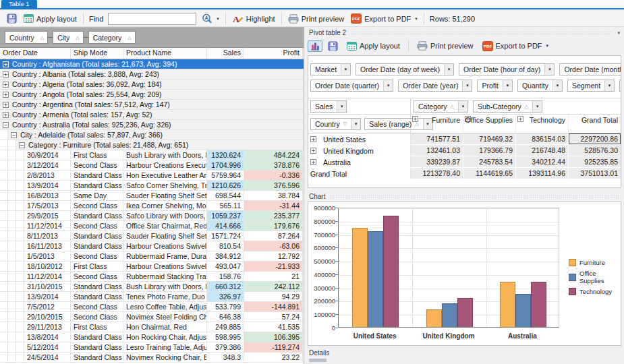 The image size is (624, 364). What do you see at coordinates (437, 162) in the screenshot?
I see `pivot-value-cell: 339239.87` at bounding box center [437, 162].